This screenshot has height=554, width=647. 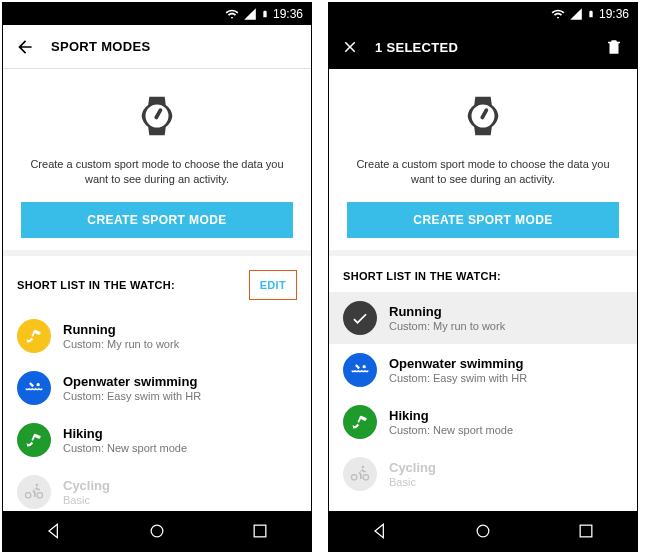 I want to click on back-icon, so click(x=25, y=47).